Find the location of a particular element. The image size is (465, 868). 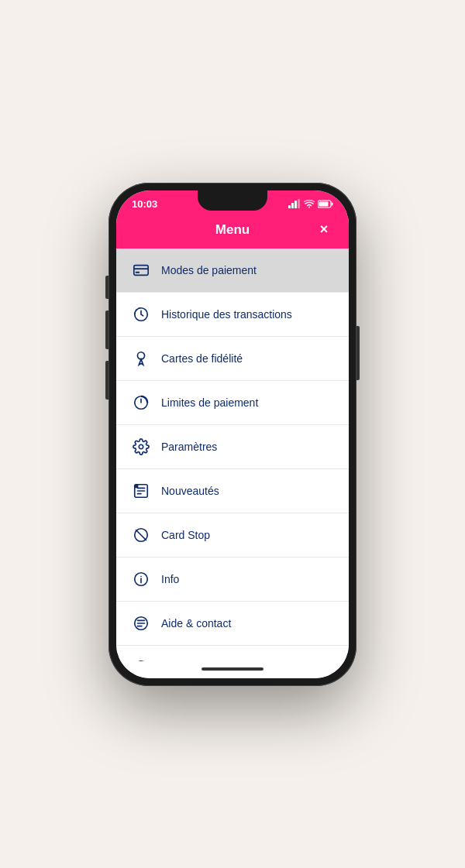

menu-label-help-contact: Aide & contact is located at coordinates (196, 623).